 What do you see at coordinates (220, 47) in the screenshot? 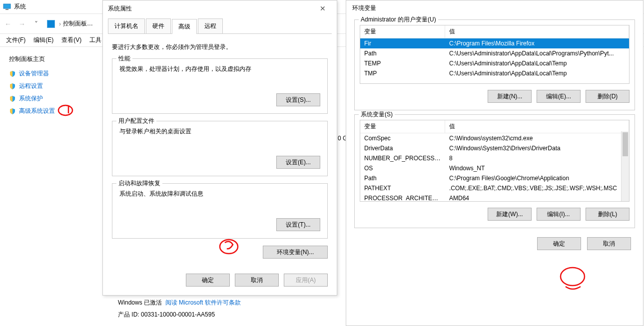
I see `admin-notice: 要进行大多数更改，你必须作为管理员登录。` at bounding box center [220, 47].